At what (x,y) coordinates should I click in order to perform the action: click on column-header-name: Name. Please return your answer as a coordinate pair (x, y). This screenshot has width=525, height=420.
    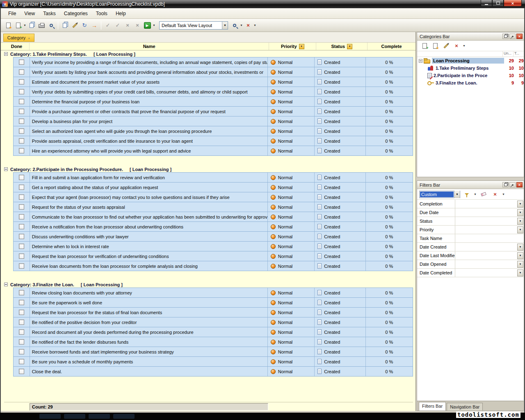
    Looking at the image, I should click on (149, 46).